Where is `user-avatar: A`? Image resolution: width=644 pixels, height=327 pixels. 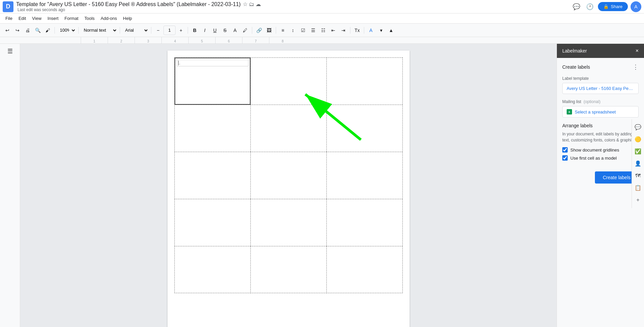
user-avatar: A is located at coordinates (636, 7).